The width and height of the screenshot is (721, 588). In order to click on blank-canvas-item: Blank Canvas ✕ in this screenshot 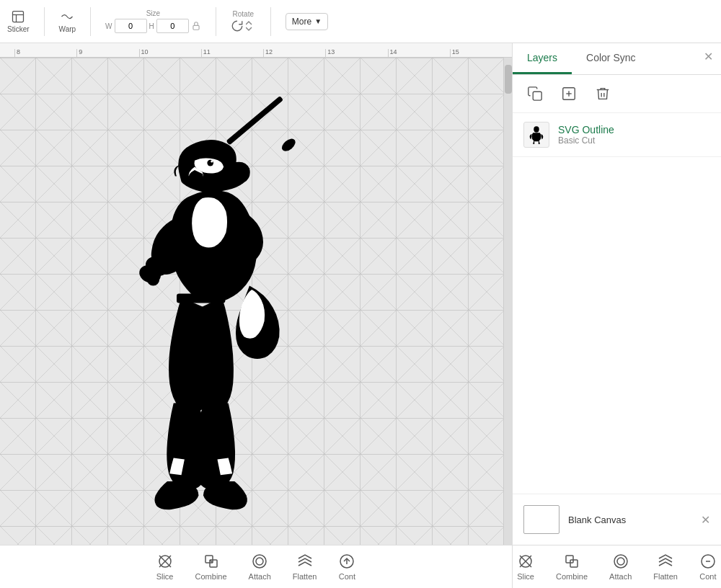, I will do `click(617, 520)`.